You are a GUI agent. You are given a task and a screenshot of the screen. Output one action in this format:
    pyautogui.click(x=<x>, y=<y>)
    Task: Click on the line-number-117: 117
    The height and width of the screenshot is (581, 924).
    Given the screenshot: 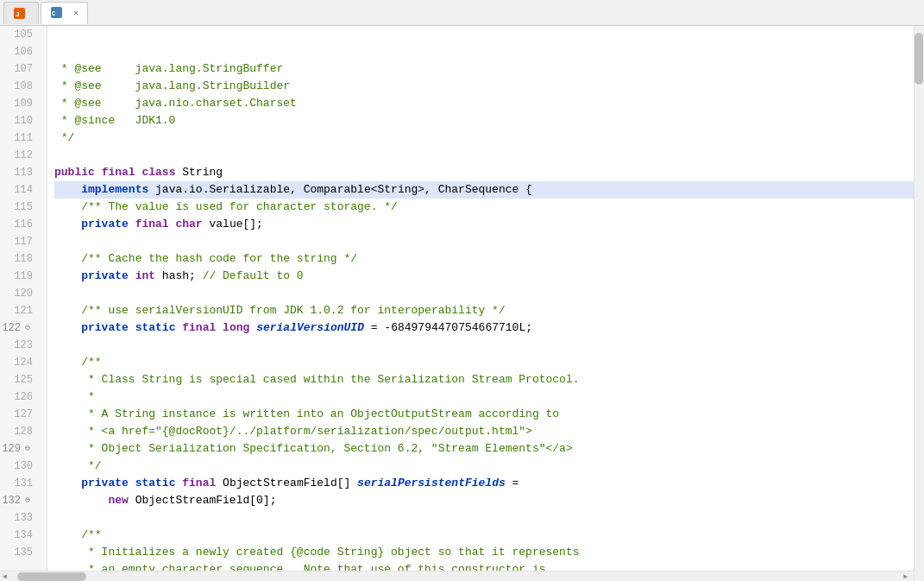 What is the action you would take?
    pyautogui.click(x=20, y=242)
    